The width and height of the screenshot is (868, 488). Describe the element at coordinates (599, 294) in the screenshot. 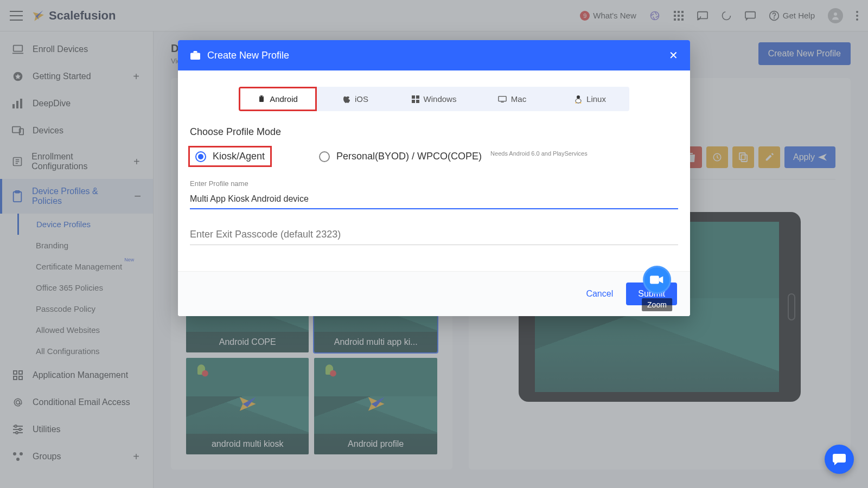

I see `cancel-button: Cancel` at that location.